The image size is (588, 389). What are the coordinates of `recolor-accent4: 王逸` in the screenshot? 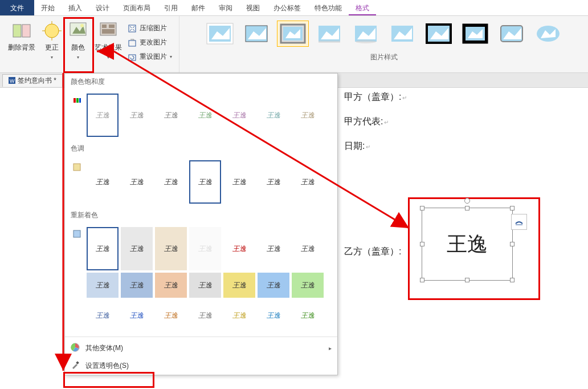 It's located at (205, 285).